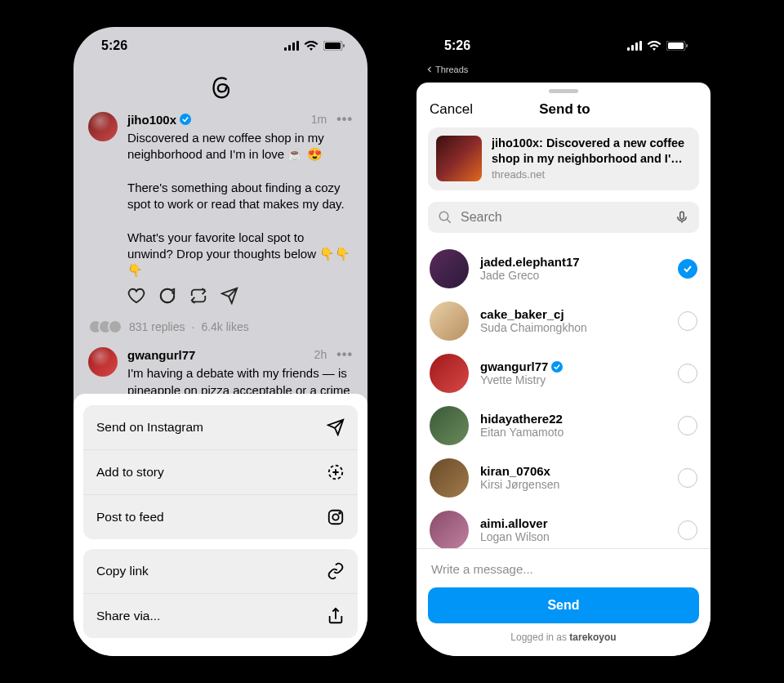  What do you see at coordinates (564, 574) in the screenshot?
I see `message-input: Write a message...` at bounding box center [564, 574].